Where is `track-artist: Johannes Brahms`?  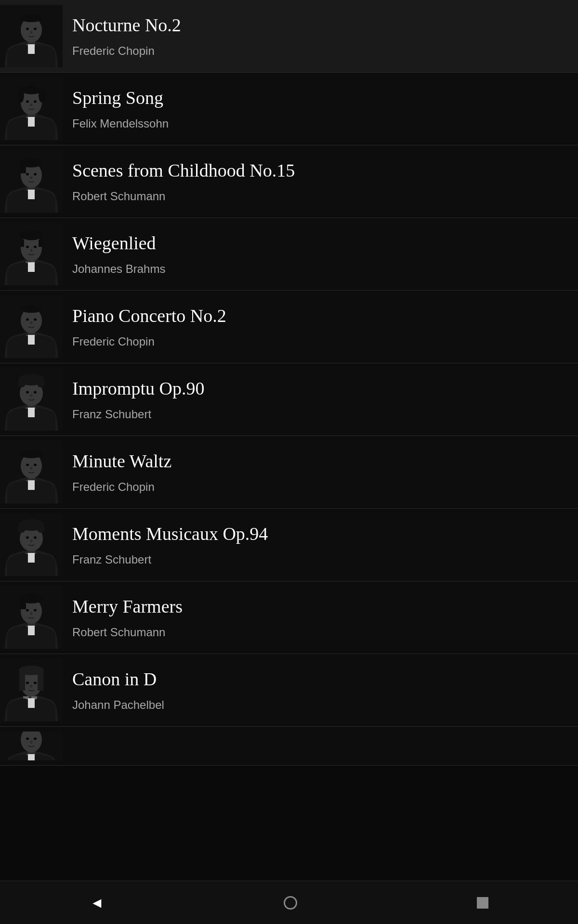
track-artist: Johannes Brahms is located at coordinates (325, 269).